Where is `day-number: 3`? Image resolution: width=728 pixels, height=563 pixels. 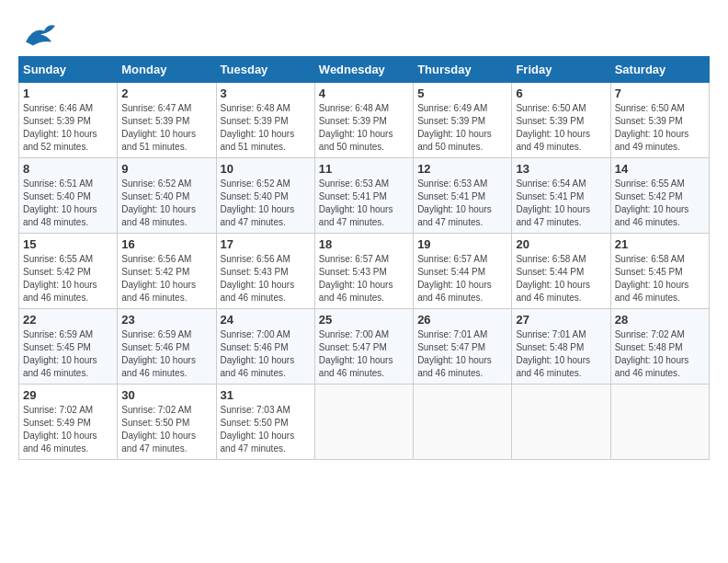 day-number: 3 is located at coordinates (266, 94).